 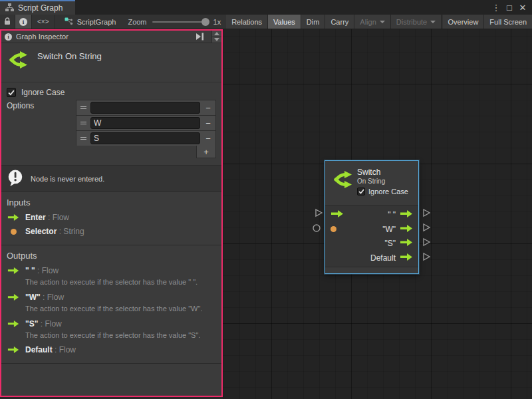 I want to click on triangle-down-icon, so click(x=217, y=40).